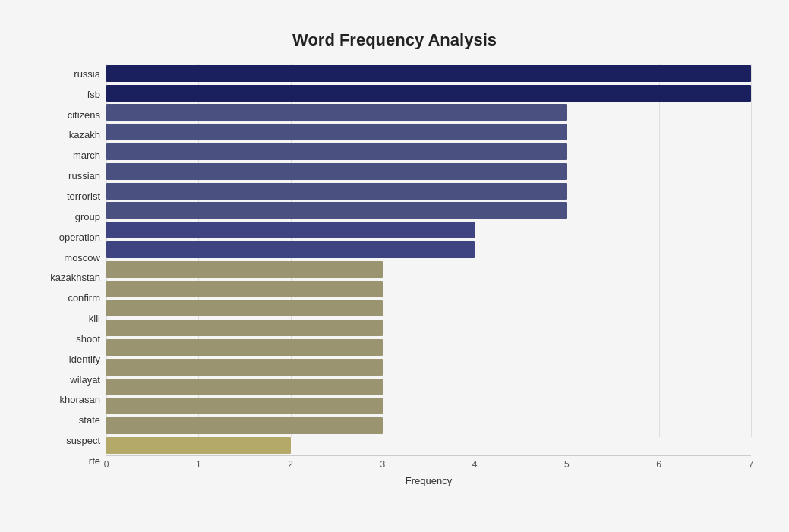 This screenshot has height=532, width=789. Describe the element at coordinates (84, 115) in the screenshot. I see `y-label-citizens: citizens` at that location.